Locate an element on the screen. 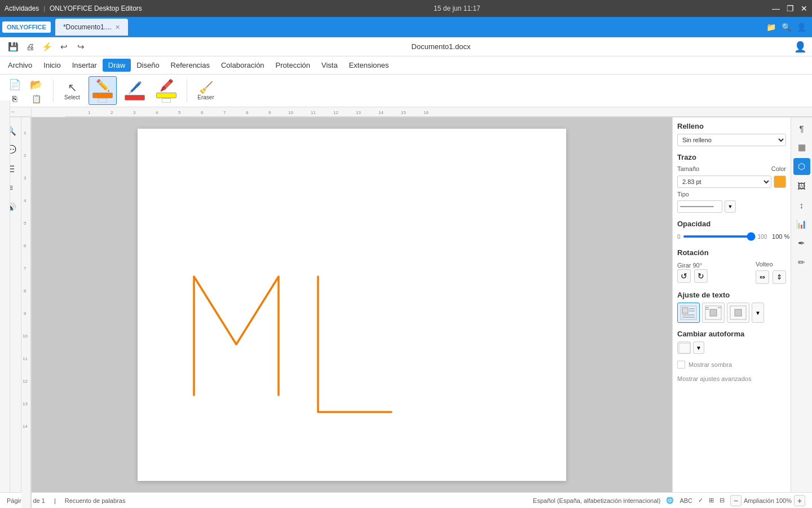  shadow-checkbox is located at coordinates (681, 365).